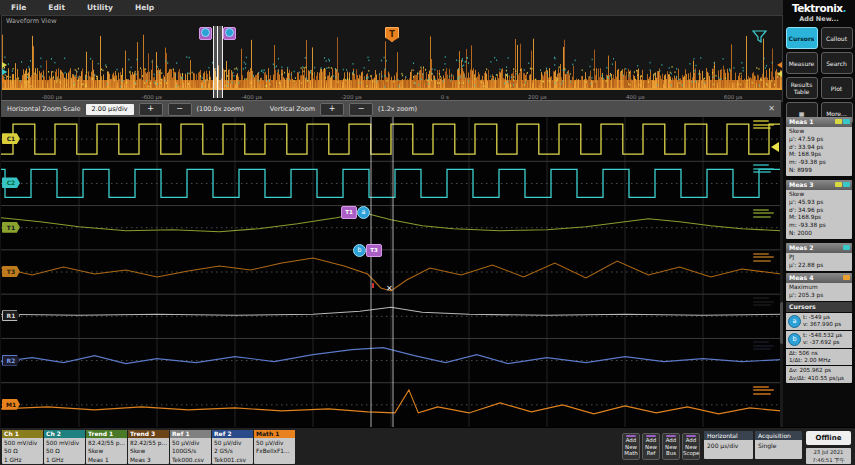 This screenshot has height=465, width=855. Describe the element at coordinates (206, 34) in the screenshot. I see `overview-cursor-a-handle` at that location.